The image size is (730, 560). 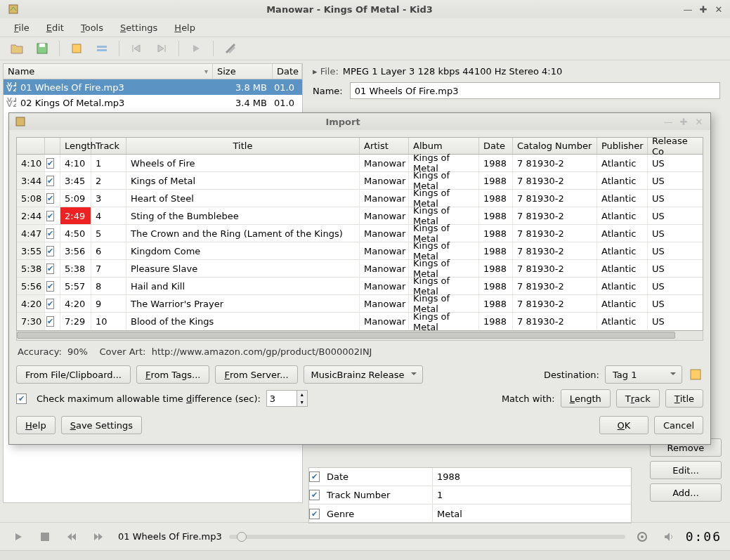 I want to click on file-info-prefix: ▸ File:, so click(x=326, y=72).